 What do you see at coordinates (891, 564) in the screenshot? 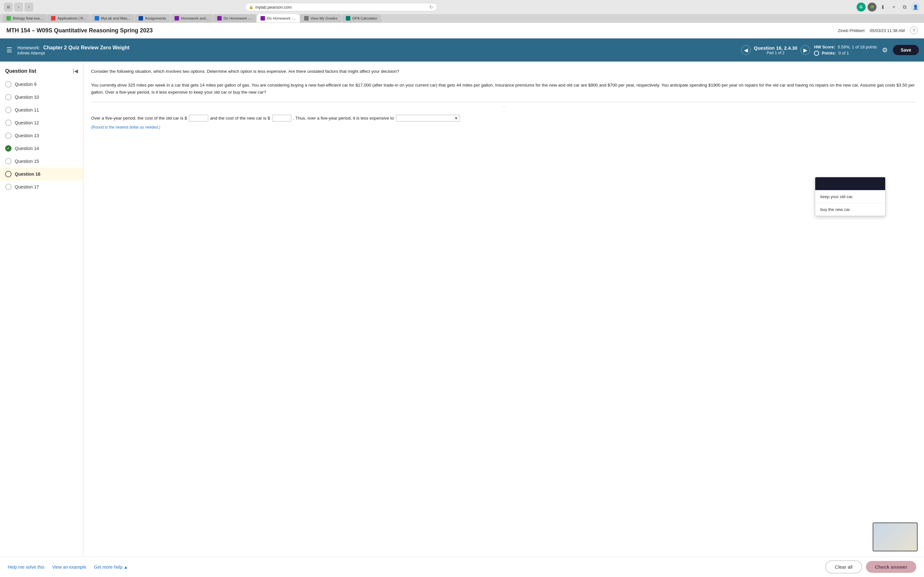
I see `check-answer-btn: Check answer` at bounding box center [891, 564].